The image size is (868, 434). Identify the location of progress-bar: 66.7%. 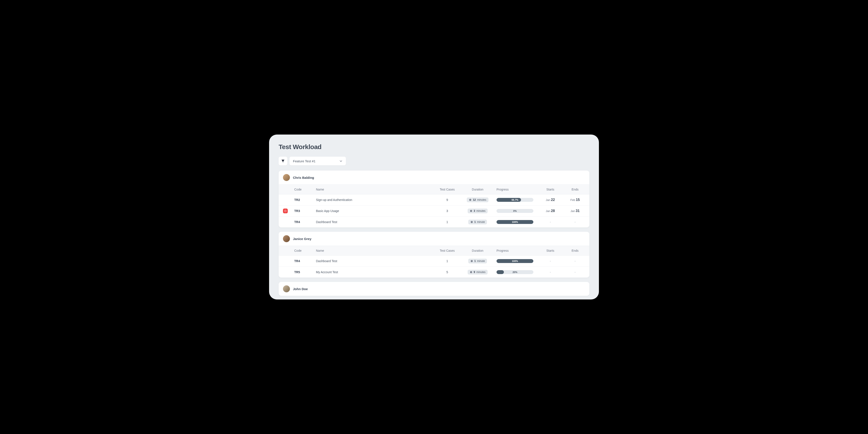
(515, 200).